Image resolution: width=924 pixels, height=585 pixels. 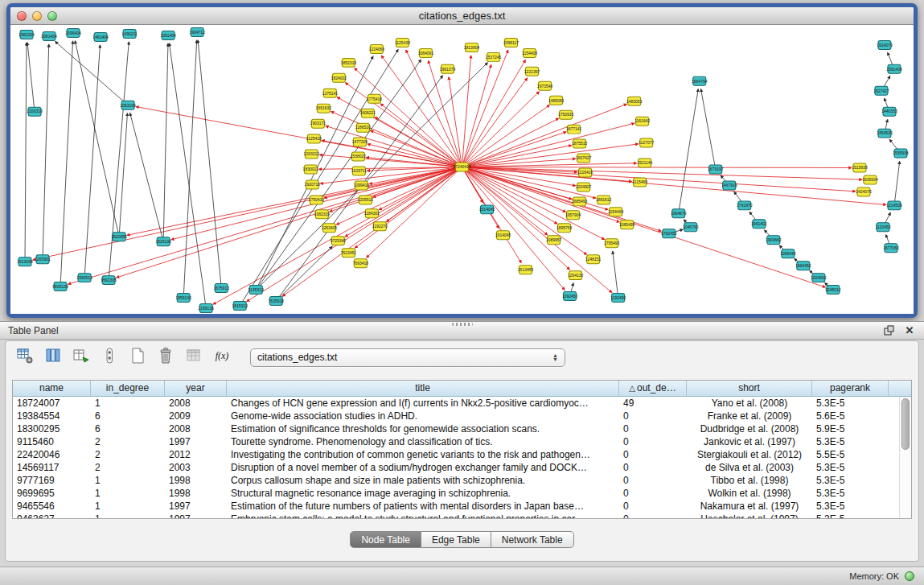 What do you see at coordinates (222, 357) in the screenshot?
I see `function-builder-button: f(x)` at bounding box center [222, 357].